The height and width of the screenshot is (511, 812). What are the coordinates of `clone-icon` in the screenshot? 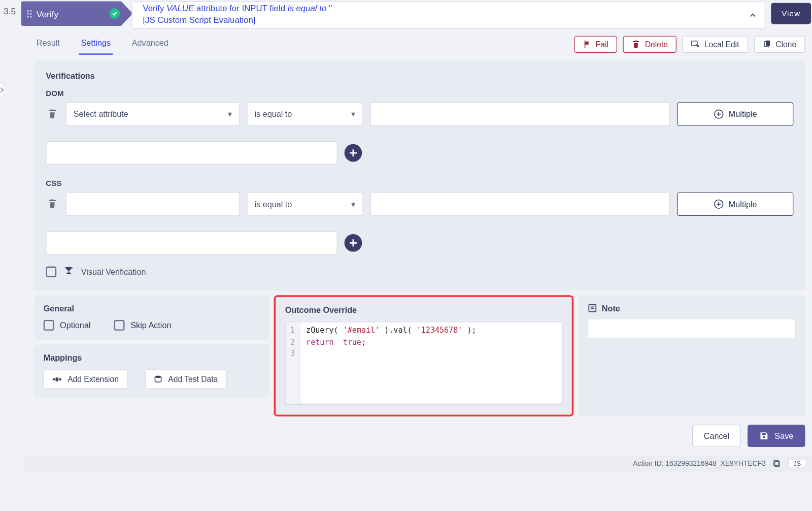 It's located at (767, 44).